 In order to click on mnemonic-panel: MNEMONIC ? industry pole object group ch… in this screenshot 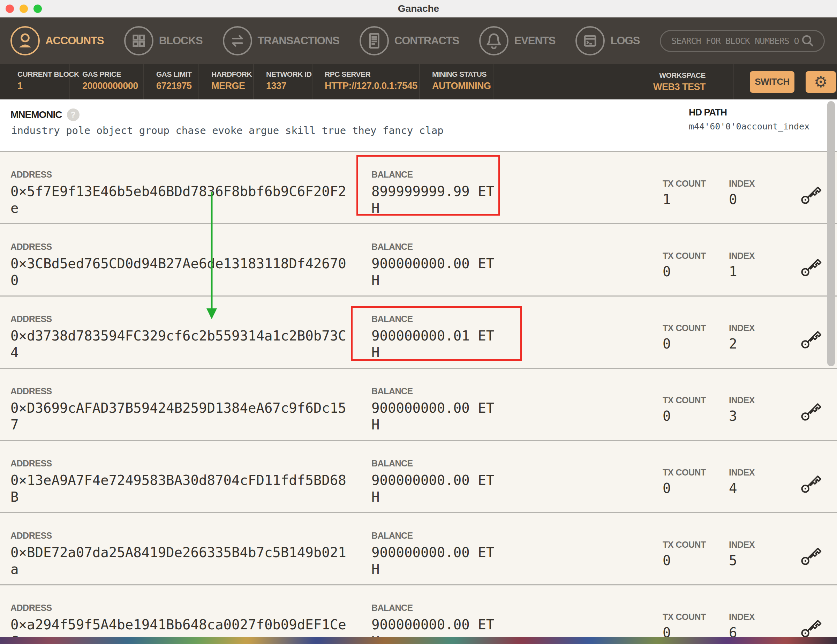, I will do `click(419, 125)`.